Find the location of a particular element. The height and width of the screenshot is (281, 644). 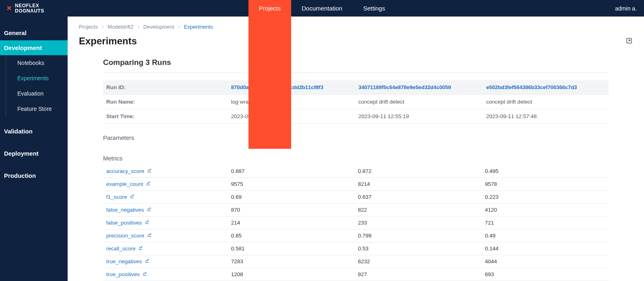

metric-row: false_positives 214233721 is located at coordinates (356, 223).